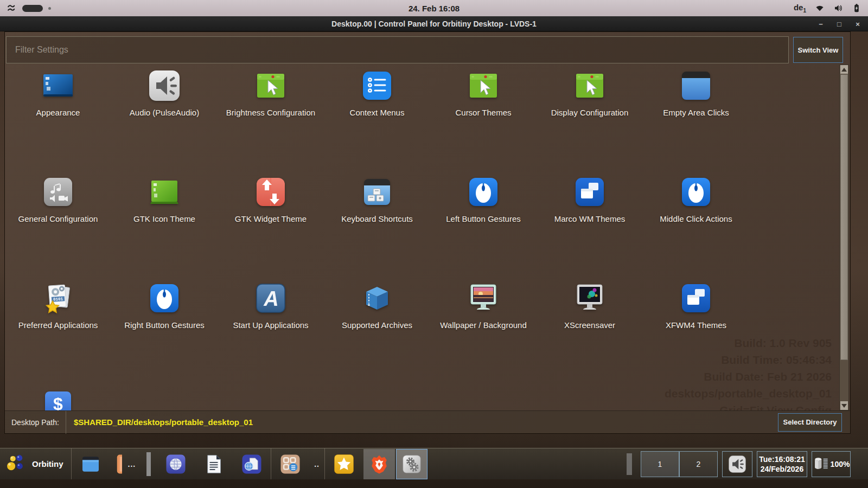 The image size is (868, 488). What do you see at coordinates (434, 24) in the screenshot?
I see `window-title: Desktop.00 | Control Panel for Orbitiny …` at bounding box center [434, 24].